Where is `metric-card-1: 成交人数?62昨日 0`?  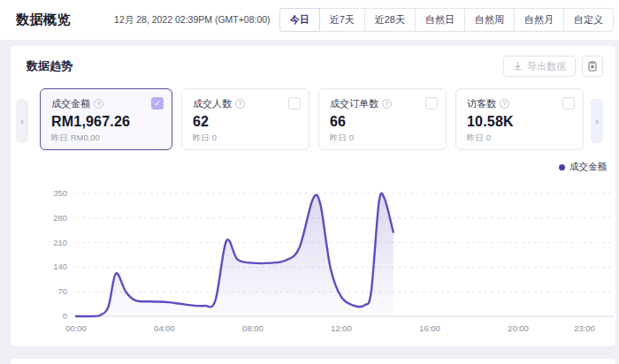
metric-card-1: 成交人数?62昨日 0 is located at coordinates (246, 119).